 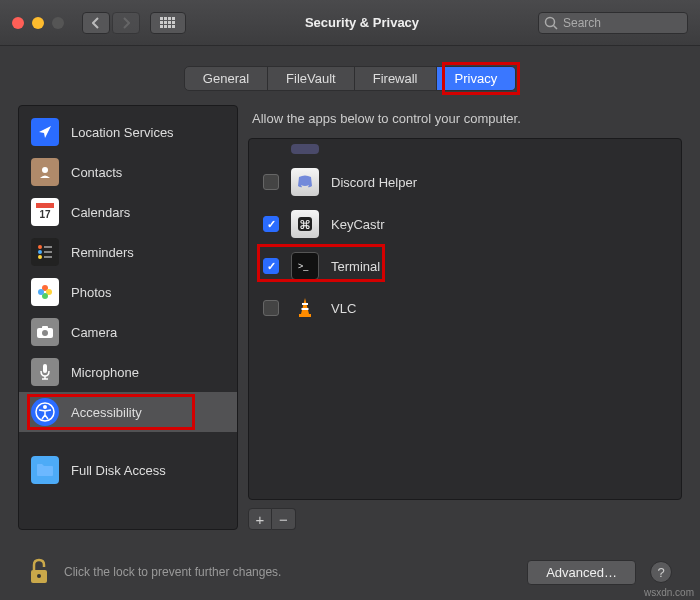 I want to click on sidebar-item-label: Full Disk Access, so click(x=118, y=470).